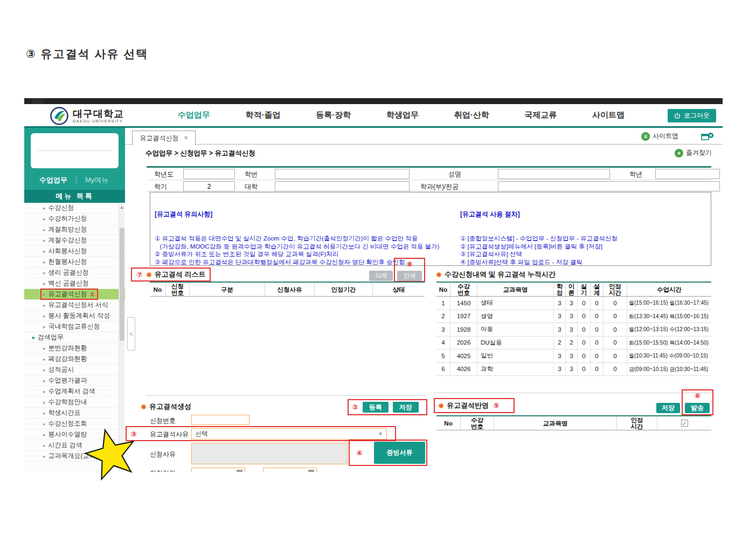  I want to click on create-save-button: 저장, so click(406, 407).